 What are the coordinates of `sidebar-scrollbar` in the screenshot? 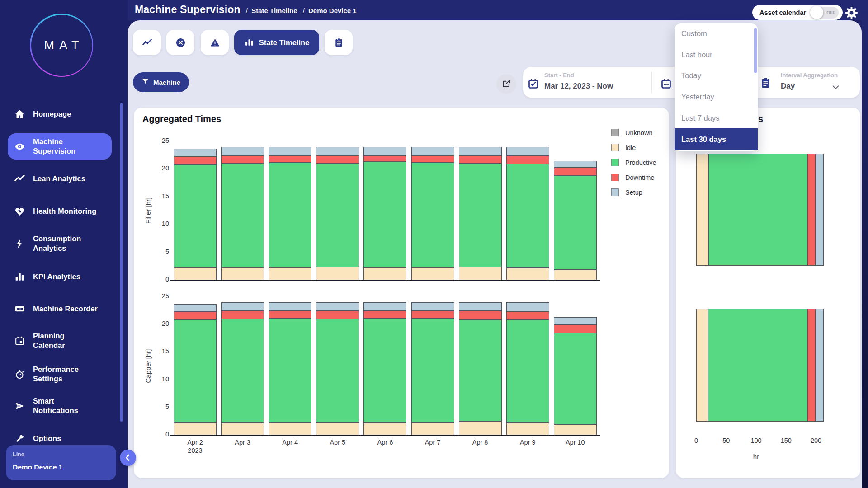 It's located at (121, 262).